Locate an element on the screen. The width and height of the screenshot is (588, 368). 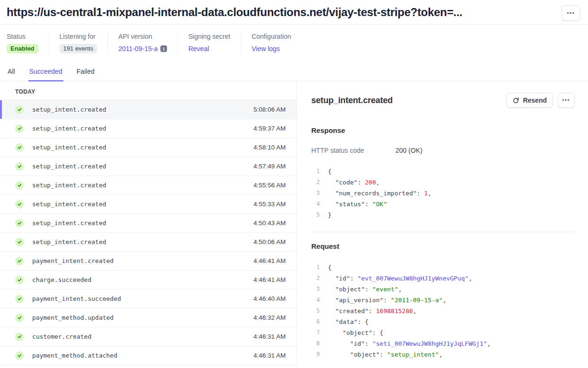
response-heading: Response is located at coordinates (443, 131).